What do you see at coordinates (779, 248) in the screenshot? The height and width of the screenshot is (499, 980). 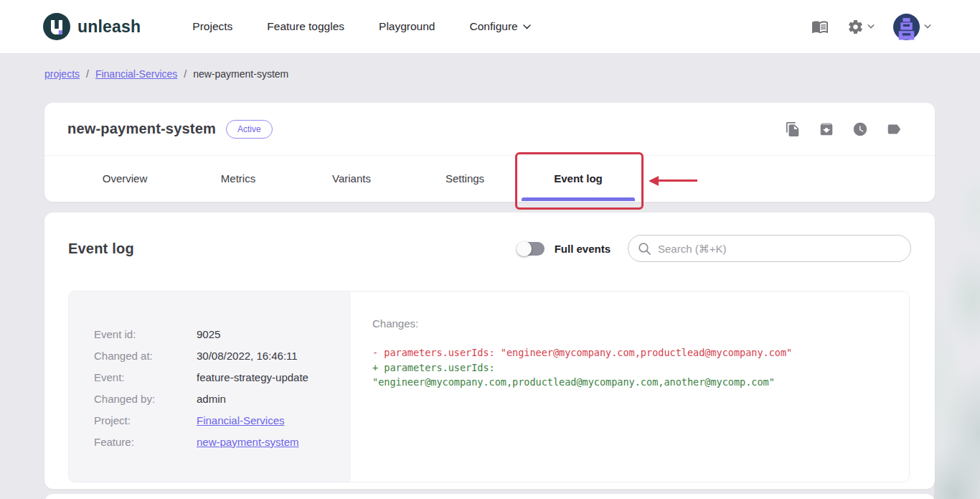 I see `search-input` at bounding box center [779, 248].